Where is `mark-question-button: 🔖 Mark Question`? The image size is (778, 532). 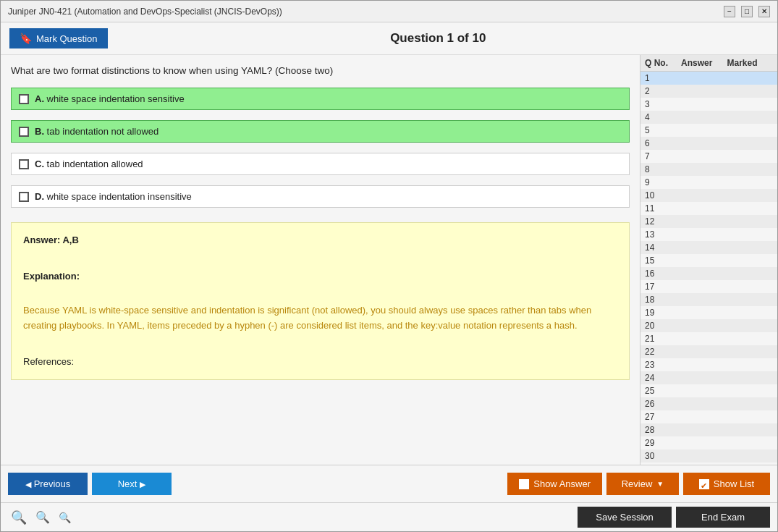
mark-question-button: 🔖 Mark Question is located at coordinates (59, 38).